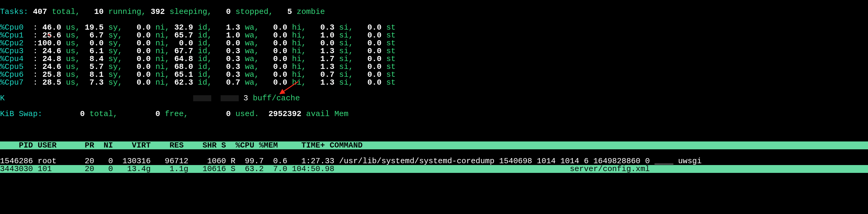  Describe the element at coordinates (434, 35) in the screenshot. I see `cpu-line: %Cpu1 : 25.6 us, 6.7 sy, 0.0 ni, 65.7 id…` at that location.